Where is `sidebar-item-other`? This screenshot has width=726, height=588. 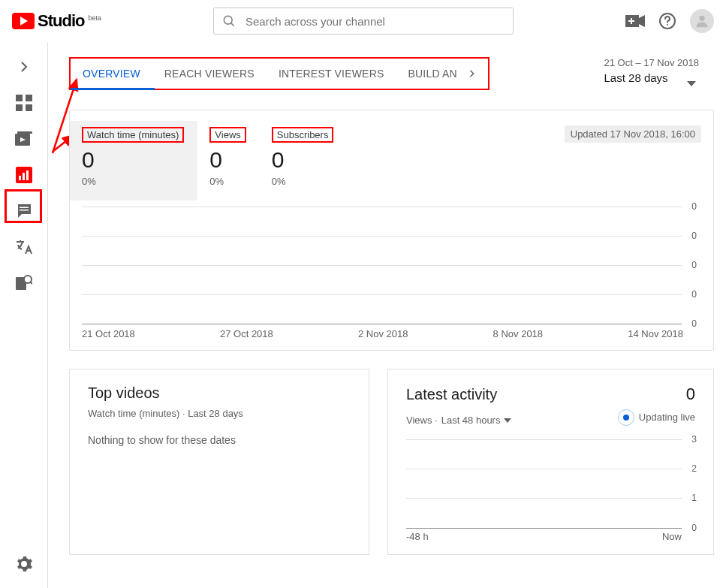
sidebar-item-other is located at coordinates (24, 283).